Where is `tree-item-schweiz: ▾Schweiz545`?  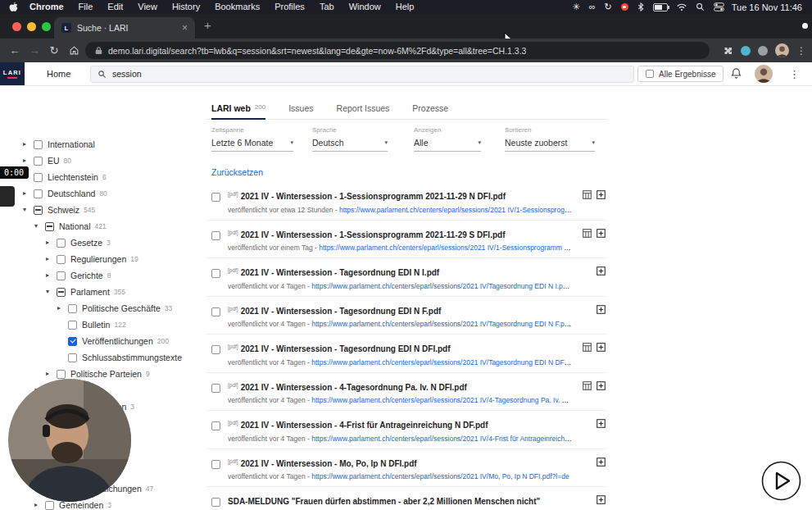 tree-item-schweiz: ▾Schweiz545 is located at coordinates (110, 210).